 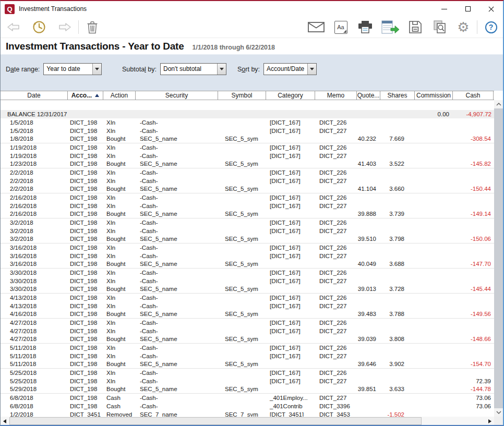 I want to click on back-button, so click(x=14, y=27).